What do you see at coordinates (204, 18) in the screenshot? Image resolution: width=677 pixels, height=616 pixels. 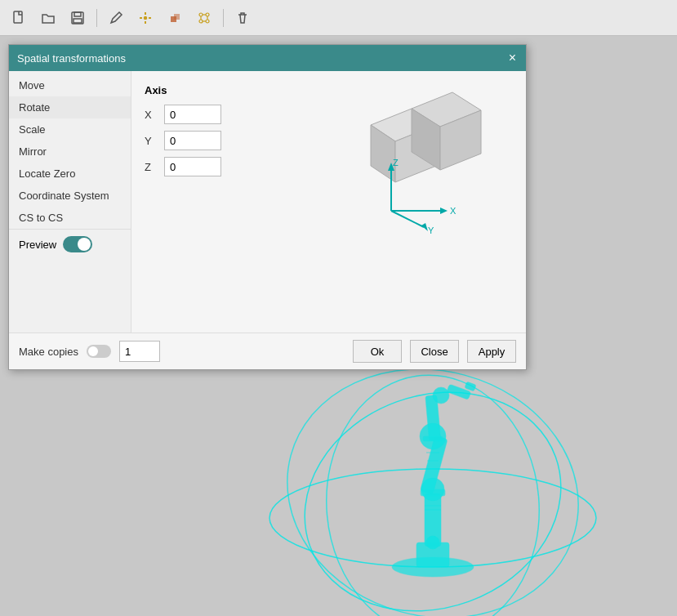 I see `connect-button` at bounding box center [204, 18].